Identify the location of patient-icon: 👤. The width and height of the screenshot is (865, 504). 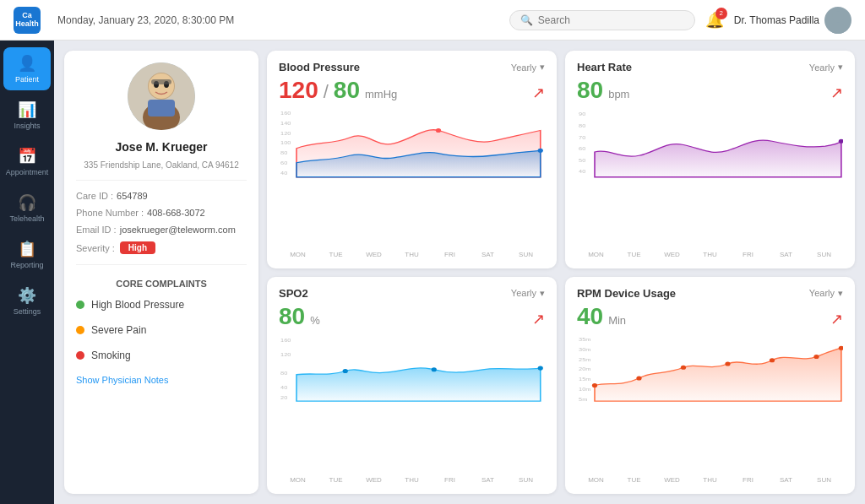
(27, 63).